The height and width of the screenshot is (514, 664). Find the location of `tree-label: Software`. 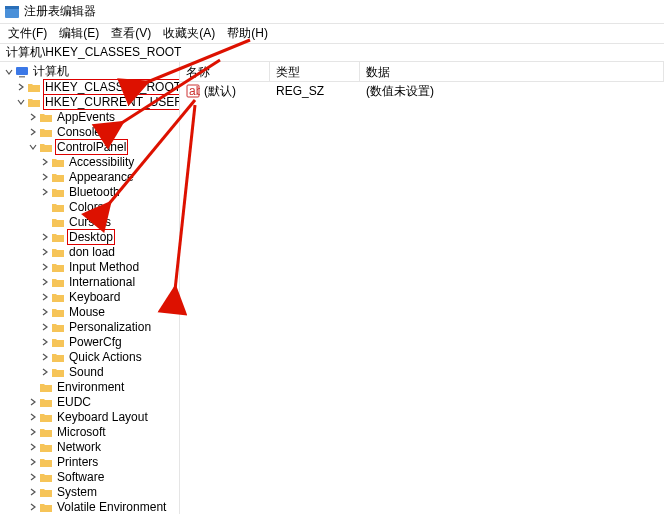

tree-label: Software is located at coordinates (80, 477).